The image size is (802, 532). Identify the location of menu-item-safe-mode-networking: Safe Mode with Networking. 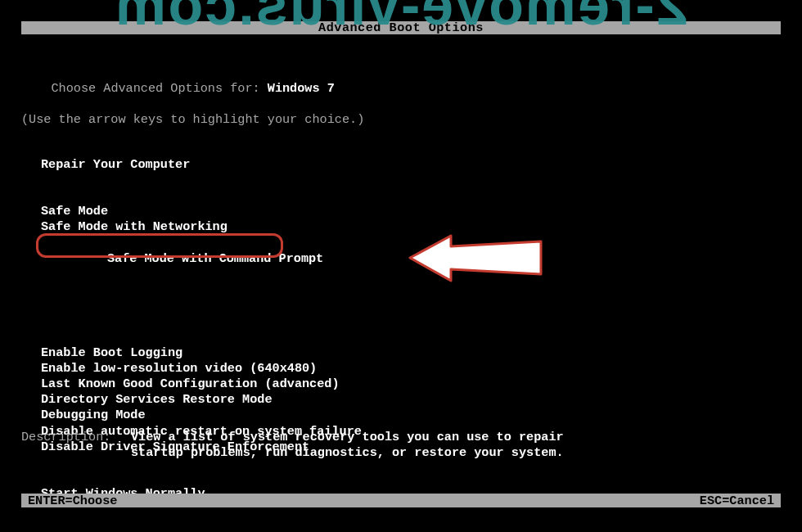
(134, 228).